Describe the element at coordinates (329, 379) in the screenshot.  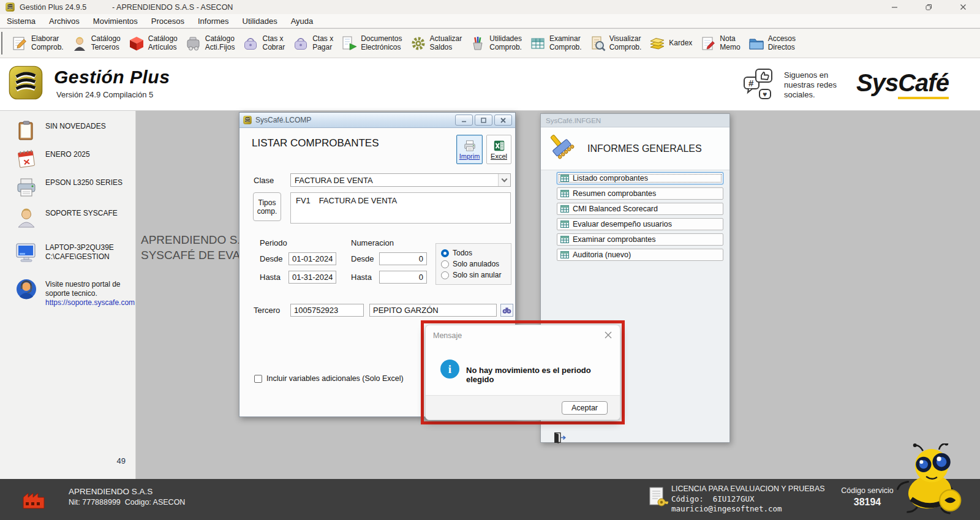
I see `incluir-variables-checkbox: Incluir variables adicionales (Solo Exce…` at that location.